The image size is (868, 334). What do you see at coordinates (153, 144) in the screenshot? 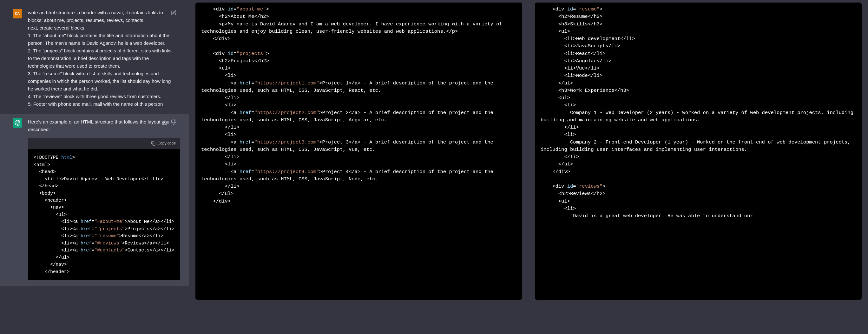
I see `clipboard-icon` at bounding box center [153, 144].